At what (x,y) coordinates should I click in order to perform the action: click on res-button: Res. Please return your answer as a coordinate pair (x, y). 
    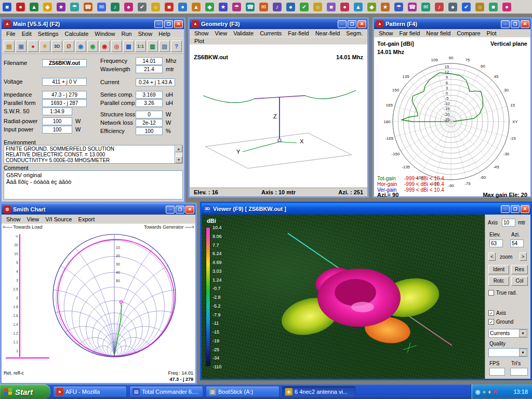
    Looking at the image, I should click on (520, 270).